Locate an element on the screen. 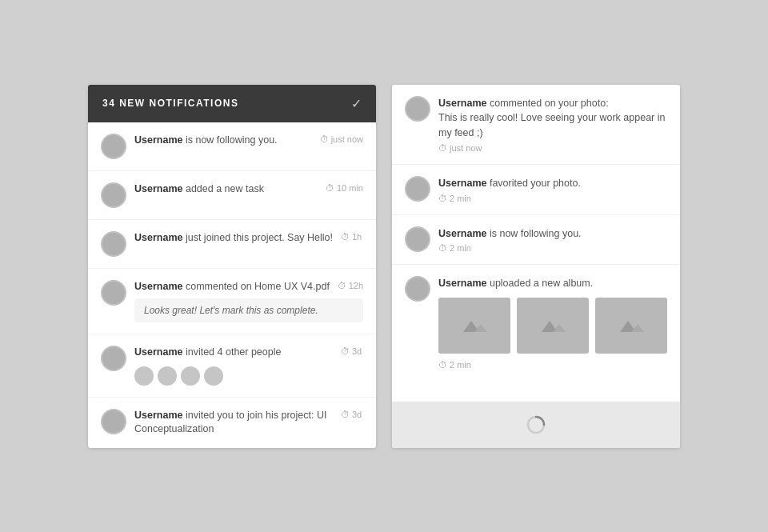 Image resolution: width=768 pixels, height=532 pixels. notif-text: Username just joined this project. Say H… is located at coordinates (234, 238).